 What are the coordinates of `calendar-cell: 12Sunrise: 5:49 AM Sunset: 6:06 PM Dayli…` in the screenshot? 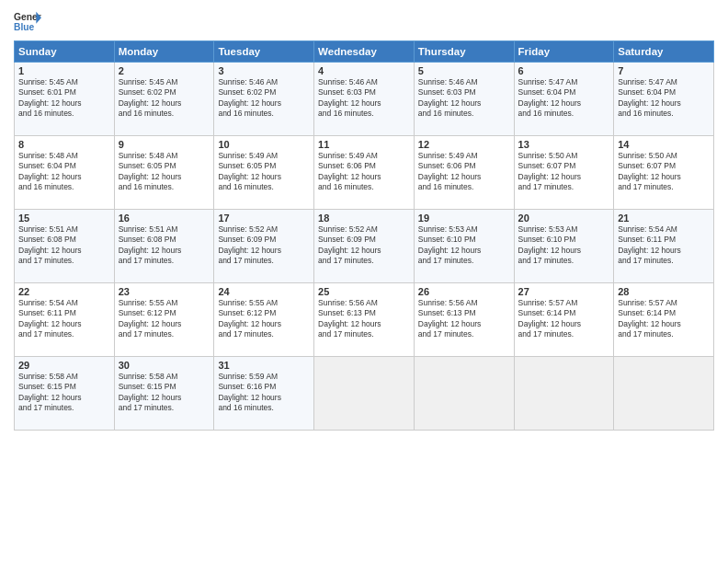 It's located at (463, 173).